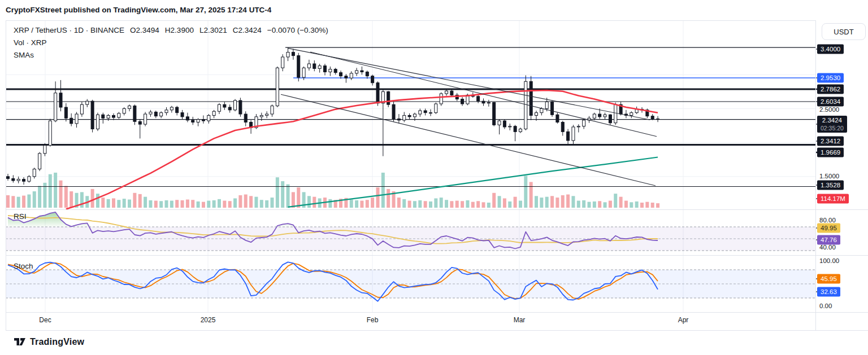 The height and width of the screenshot is (355, 868). I want to click on price-axis-label: 80.00, so click(827, 220).